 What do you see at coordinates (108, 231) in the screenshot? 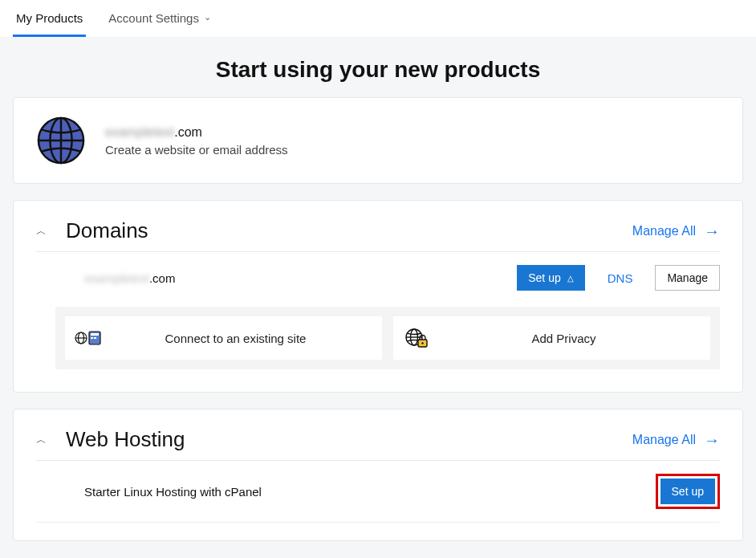
I see `domains-title: Domains` at bounding box center [108, 231].